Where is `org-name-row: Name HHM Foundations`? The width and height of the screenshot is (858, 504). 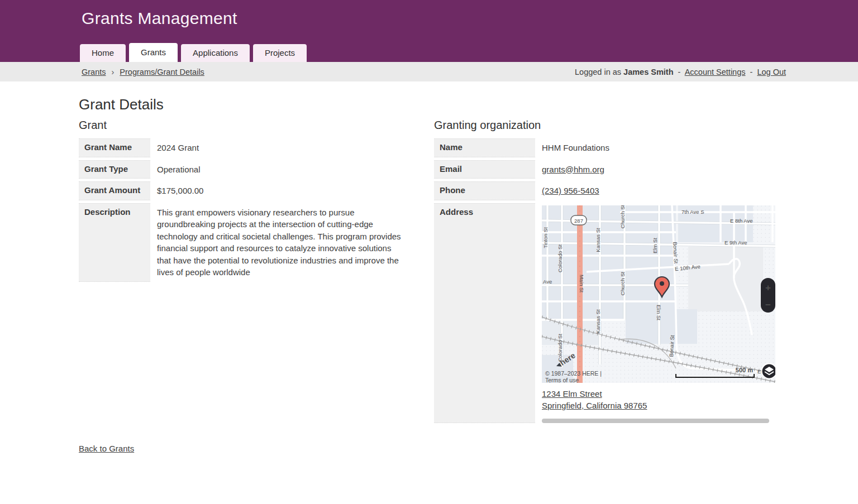 org-name-row: Name HHM Foundations is located at coordinates (607, 148).